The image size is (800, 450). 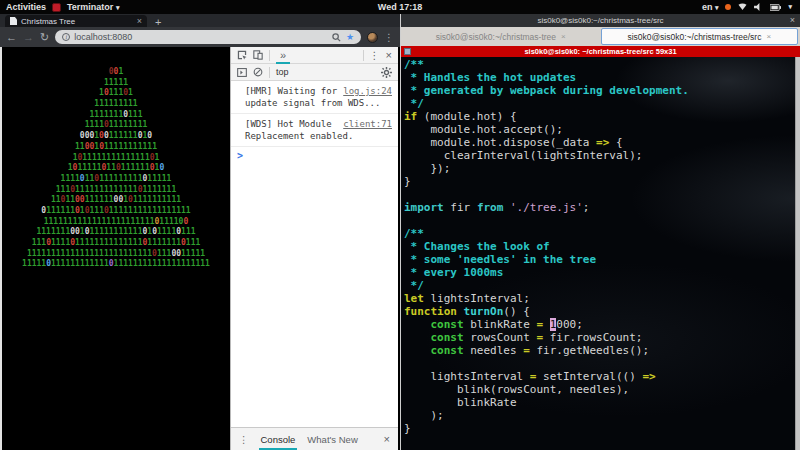 I want to click on terminal-tab-src: sis0k0@sis0k0:~/christmas-tree/src ×, so click(x=700, y=36).